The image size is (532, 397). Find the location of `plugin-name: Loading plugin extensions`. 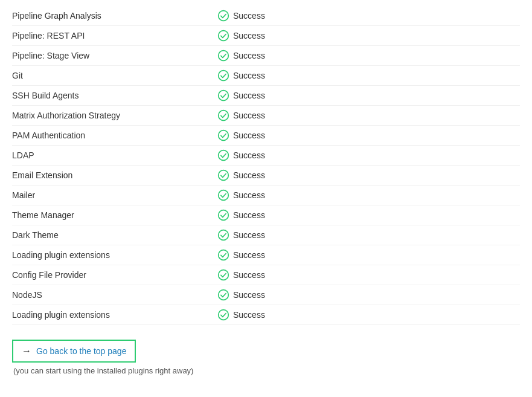

plugin-name: Loading plugin extensions is located at coordinates (115, 315).